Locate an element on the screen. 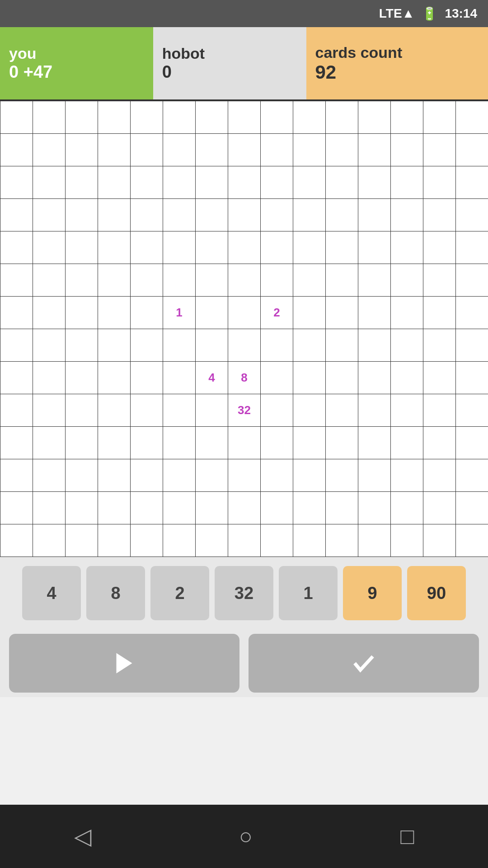  player-hobot-score: 0 is located at coordinates (234, 72).